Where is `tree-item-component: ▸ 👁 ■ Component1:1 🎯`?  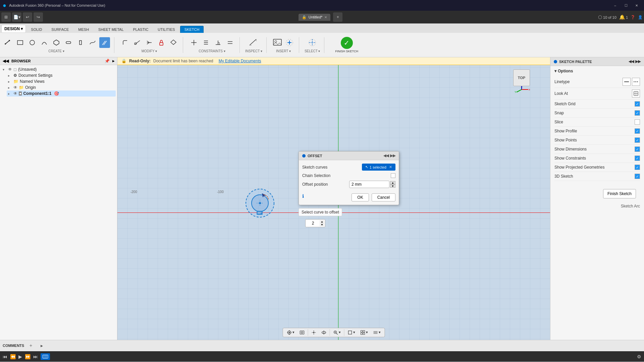
tree-item-component: ▸ 👁 ■ Component1:1 🎯 is located at coordinates (61, 94).